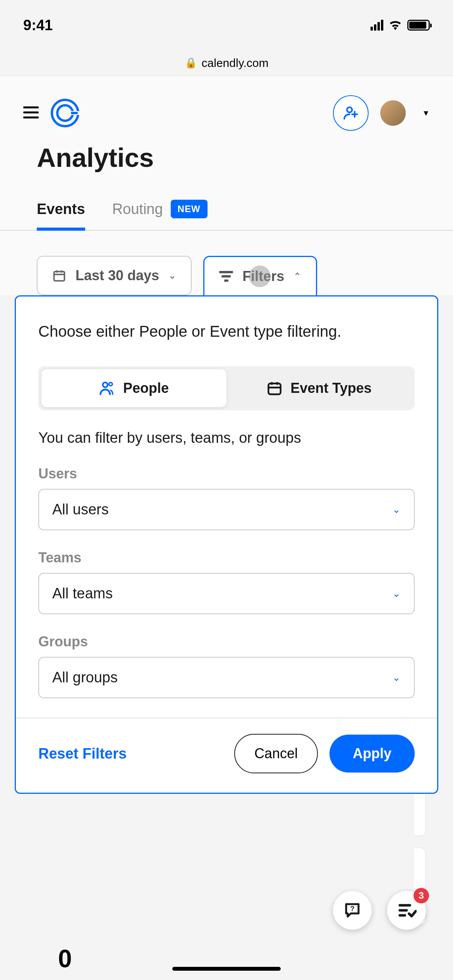 The height and width of the screenshot is (980, 453). I want to click on select-value: All groups, so click(85, 677).